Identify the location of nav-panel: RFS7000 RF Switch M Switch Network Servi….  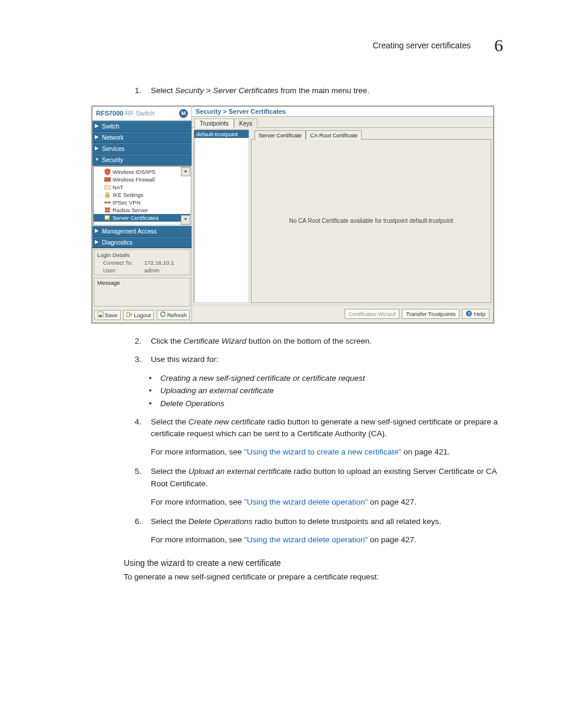
(143, 215).